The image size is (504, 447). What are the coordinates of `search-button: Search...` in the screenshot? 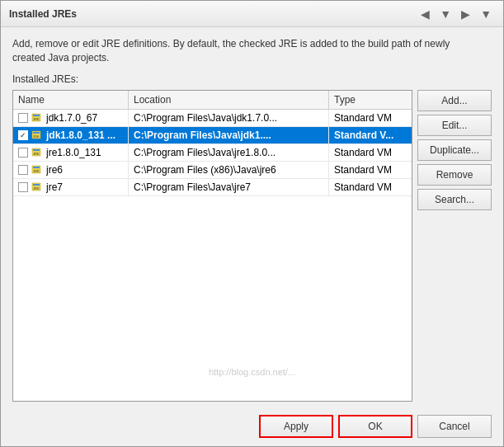 It's located at (455, 200).